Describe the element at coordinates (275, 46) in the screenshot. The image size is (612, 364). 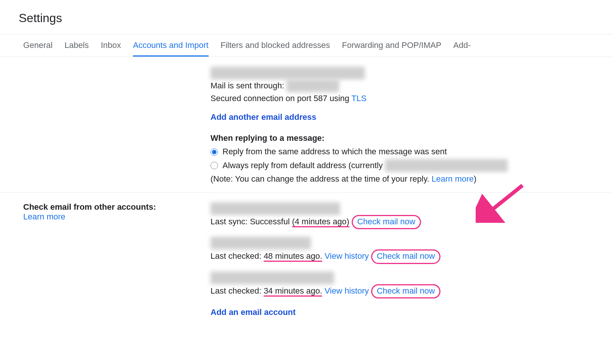
I see `tab-filters: Filters and blocked addresses` at that location.